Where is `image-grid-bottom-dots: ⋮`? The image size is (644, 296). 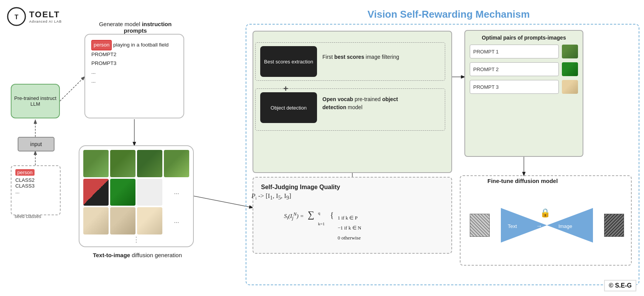 image-grid-bottom-dots: ⋮ is located at coordinates (136, 239).